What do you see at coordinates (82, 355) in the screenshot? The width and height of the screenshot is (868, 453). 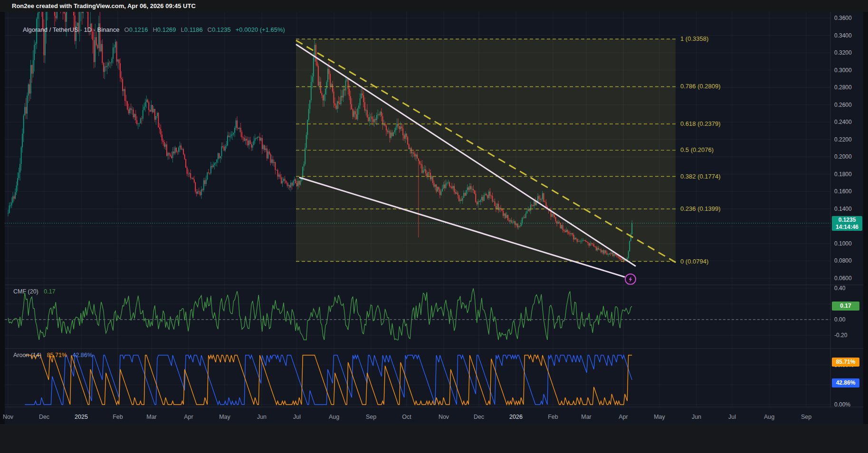 I see `aroon-down-value: 42.86%` at bounding box center [82, 355].